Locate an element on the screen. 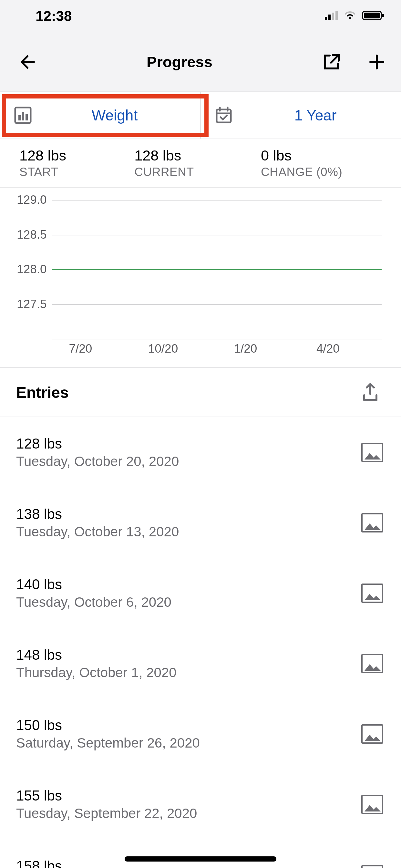  tabs-row: Weight 1 Year is located at coordinates (201, 116).